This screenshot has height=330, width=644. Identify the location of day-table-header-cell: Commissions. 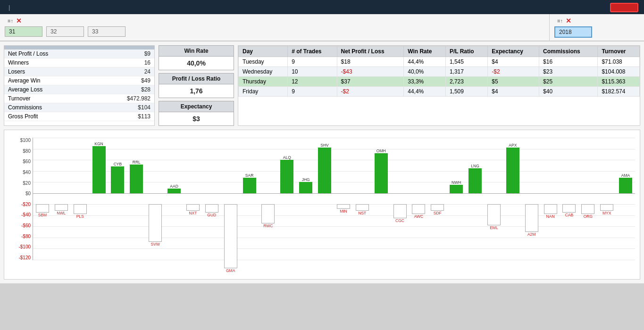
(569, 52).